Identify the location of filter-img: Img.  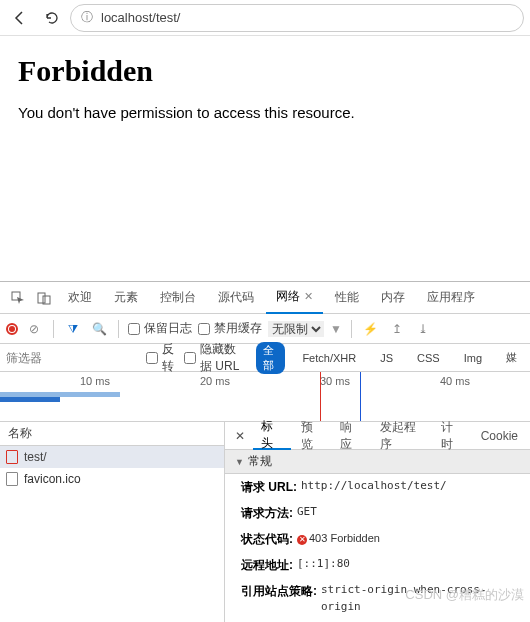
(473, 358).